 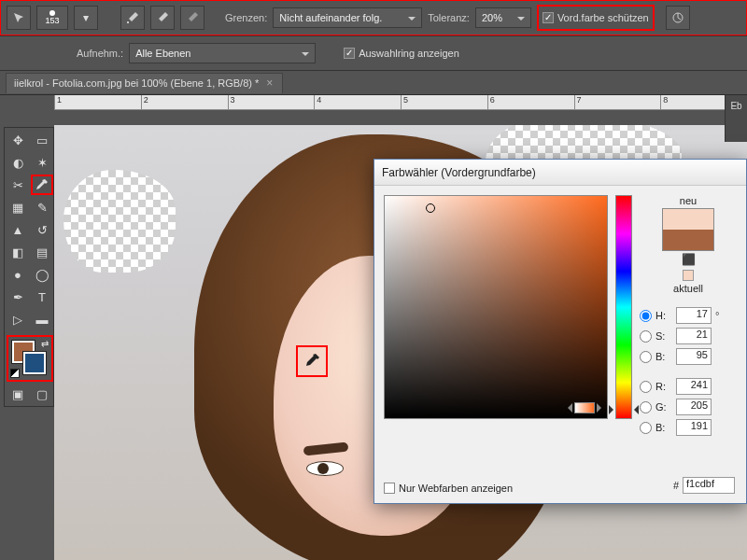 I want to click on ruler-tick: 6, so click(x=530, y=103).